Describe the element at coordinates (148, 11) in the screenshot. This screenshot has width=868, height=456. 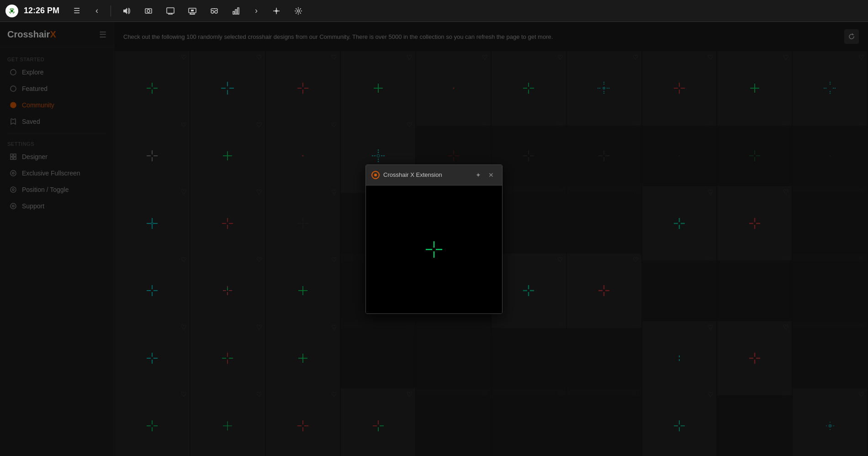
I see `taskbar-capture-btn` at that location.